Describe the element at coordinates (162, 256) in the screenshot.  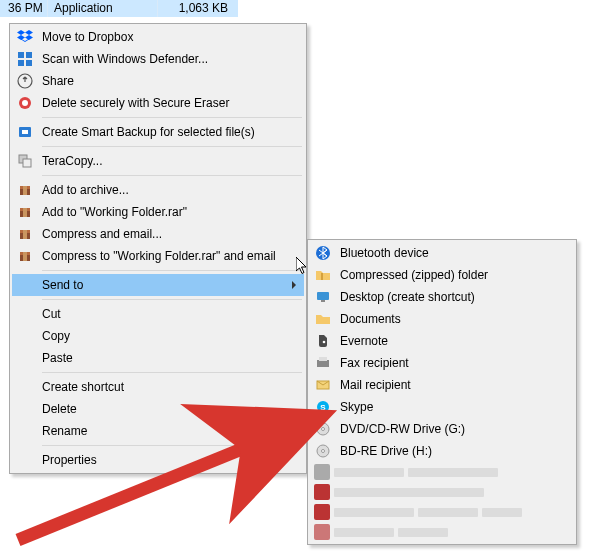
I see `menu-label: Compress to "Working Folder.rar" and ema…` at that location.